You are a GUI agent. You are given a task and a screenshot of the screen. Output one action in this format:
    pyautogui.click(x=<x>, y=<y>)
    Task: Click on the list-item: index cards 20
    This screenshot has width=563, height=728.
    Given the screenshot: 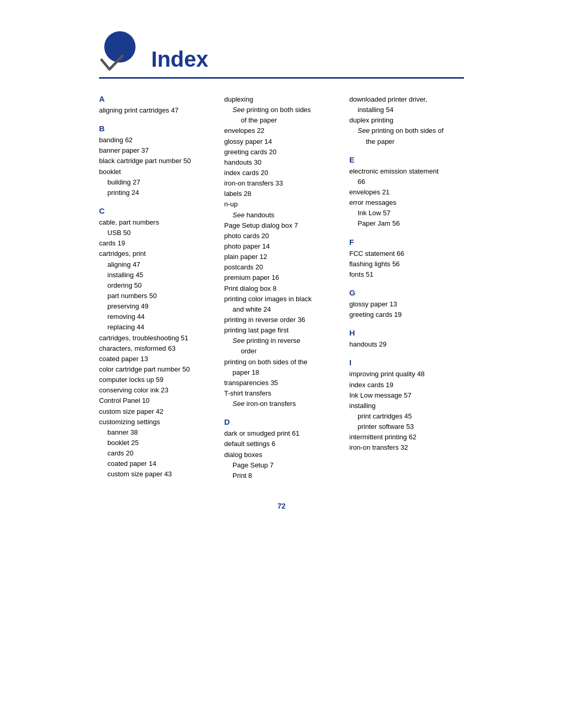 What is the action you would take?
    pyautogui.click(x=282, y=173)
    